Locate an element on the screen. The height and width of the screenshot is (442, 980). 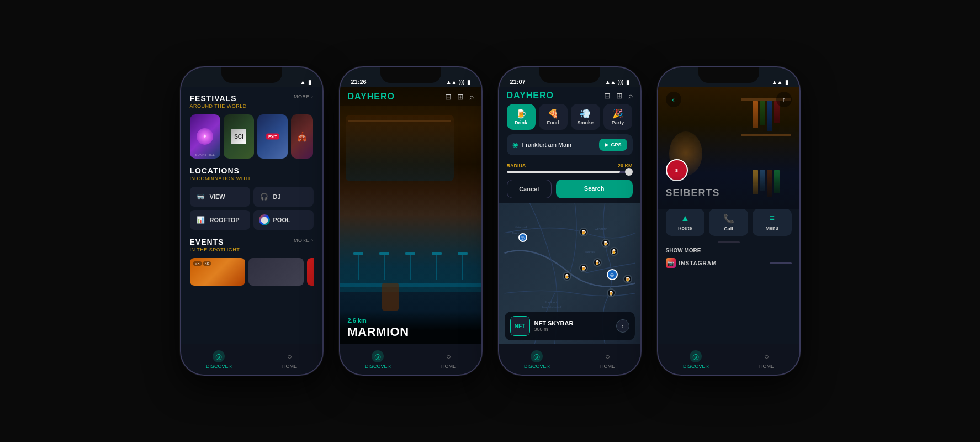
fest-badge-3: EXIT is located at coordinates (273, 137).